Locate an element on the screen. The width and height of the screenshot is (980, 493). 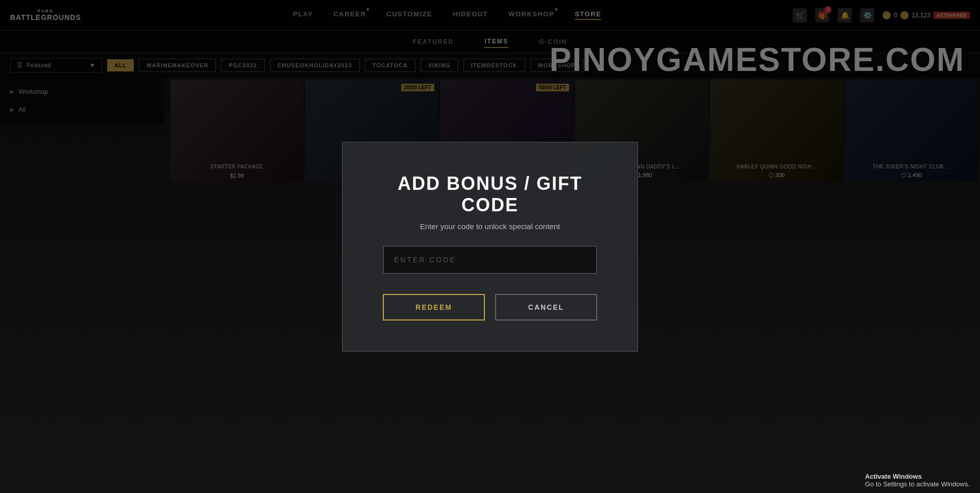
activate-windows-title: Activate Windows is located at coordinates (918, 477).